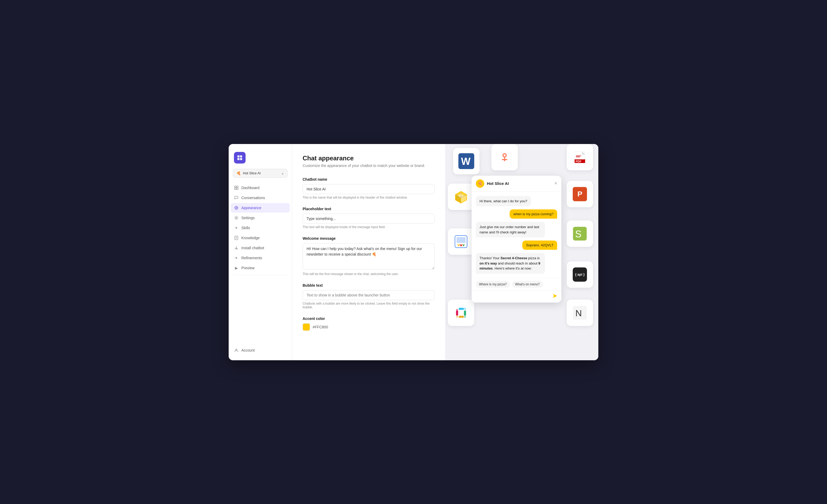  Describe the element at coordinates (369, 256) in the screenshot. I see `welcome-message-section: Welcome message This will be the first m…` at that location.